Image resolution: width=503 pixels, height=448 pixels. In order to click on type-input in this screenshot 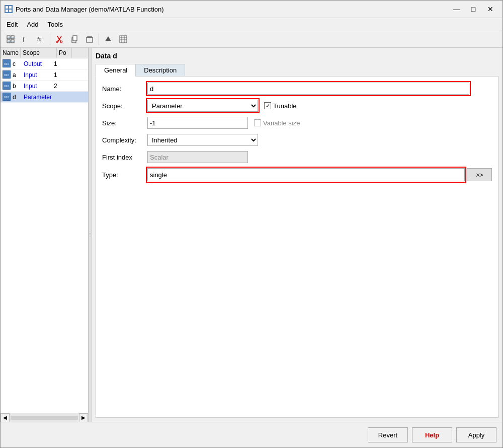, I will do `click(306, 175)`.